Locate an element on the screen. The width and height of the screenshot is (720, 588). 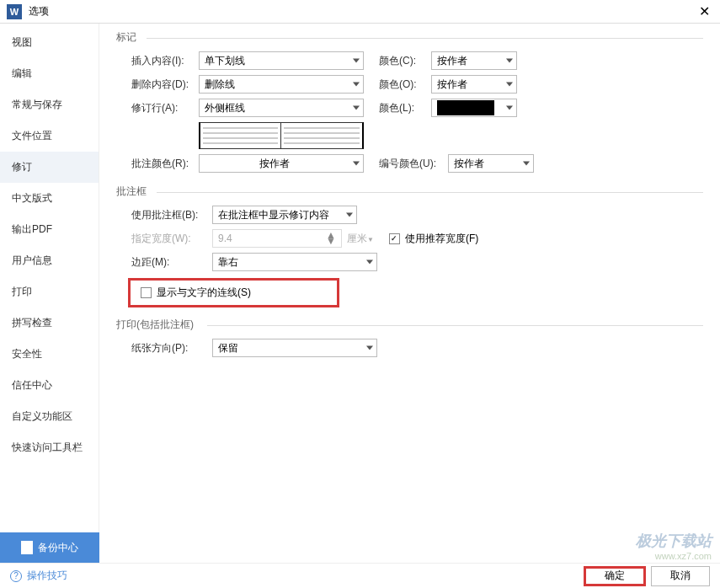
close-icon: ✕ is located at coordinates (704, 12).